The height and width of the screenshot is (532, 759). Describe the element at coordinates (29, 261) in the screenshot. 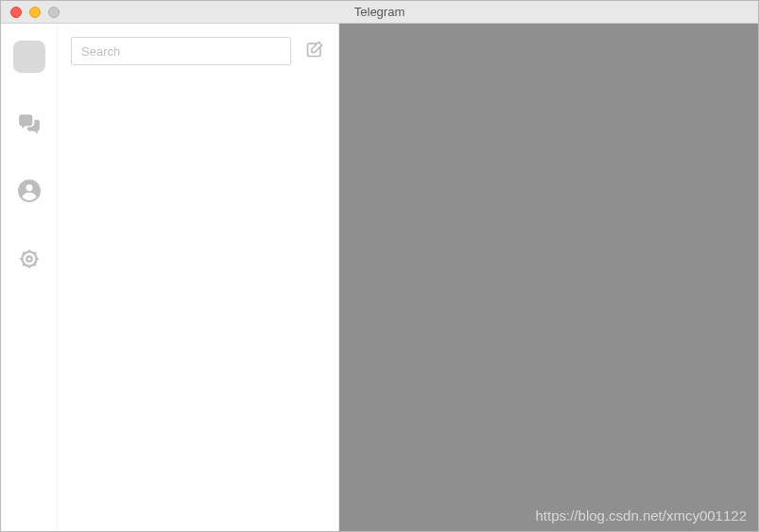

I see `sidebar-item-settings` at that location.